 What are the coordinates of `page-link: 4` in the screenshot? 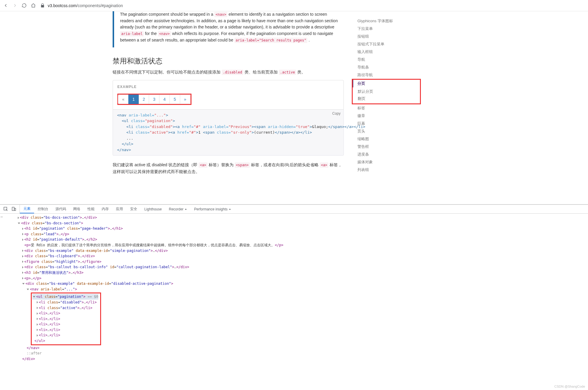 It's located at (164, 99).